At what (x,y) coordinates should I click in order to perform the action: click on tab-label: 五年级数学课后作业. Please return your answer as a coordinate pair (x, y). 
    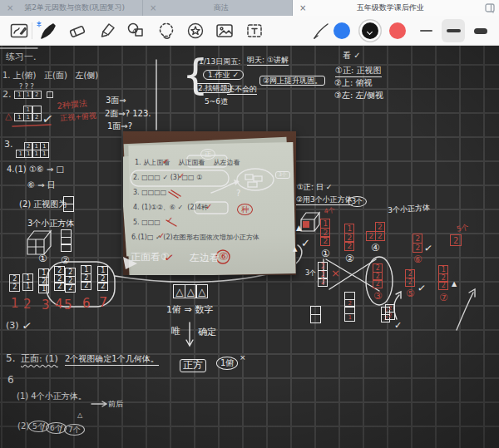
    Looking at the image, I should click on (396, 8).